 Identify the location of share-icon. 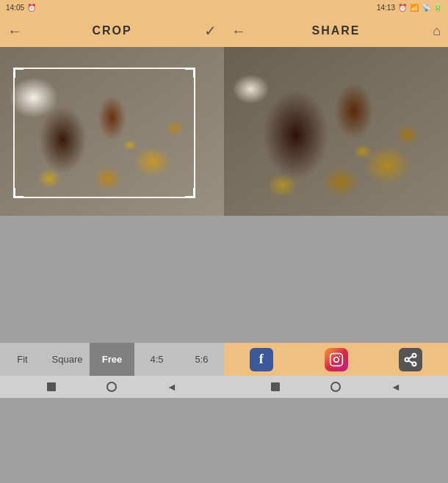
(411, 360).